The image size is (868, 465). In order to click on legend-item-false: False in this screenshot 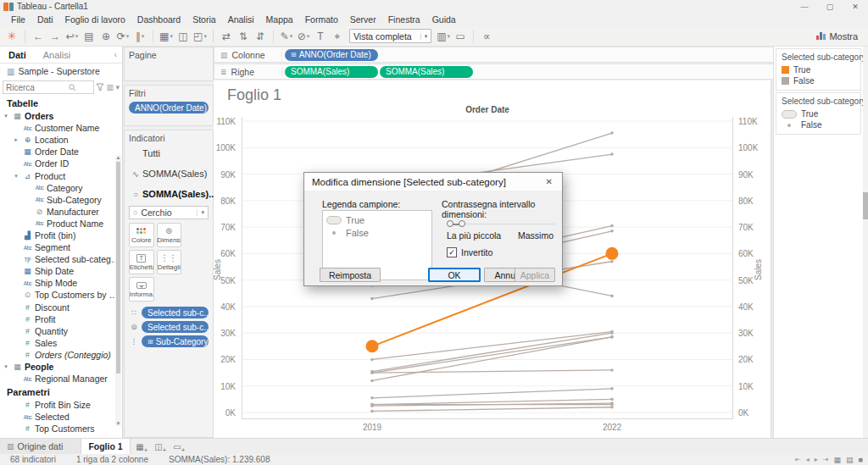, I will do `click(819, 125)`.